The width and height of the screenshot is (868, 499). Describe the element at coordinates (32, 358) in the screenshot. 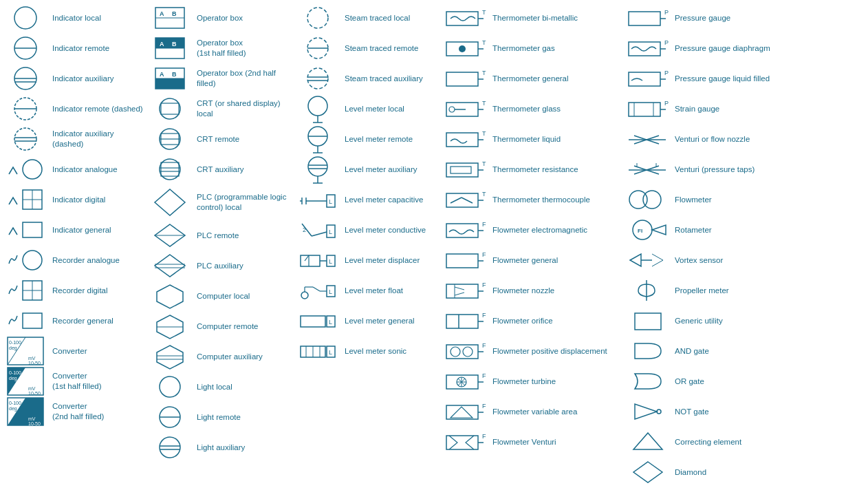

I see `svg-text: mV` at that location.